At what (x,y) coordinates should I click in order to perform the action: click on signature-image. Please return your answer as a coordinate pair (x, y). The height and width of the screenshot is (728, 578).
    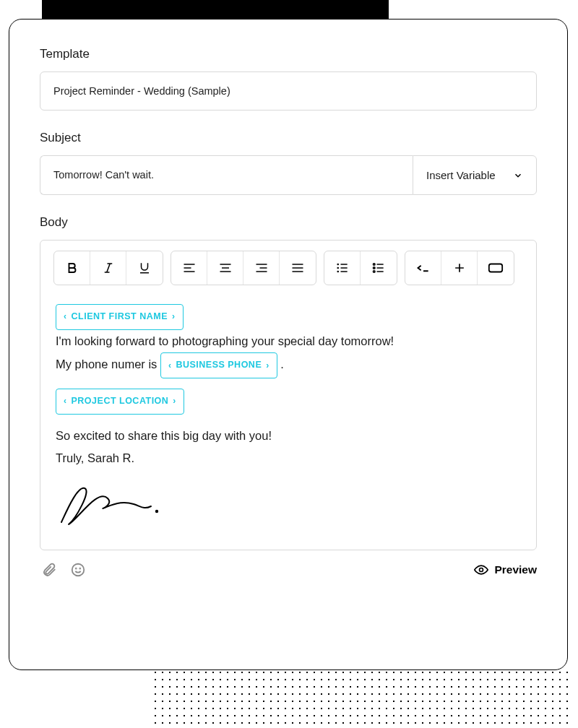
    Looking at the image, I should click on (288, 508).